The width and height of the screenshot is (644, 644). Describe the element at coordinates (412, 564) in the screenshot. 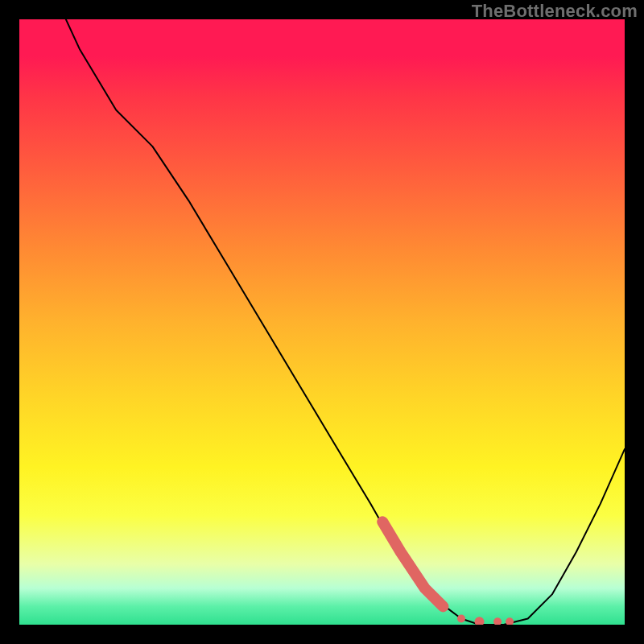

I see `highlight-line` at that location.